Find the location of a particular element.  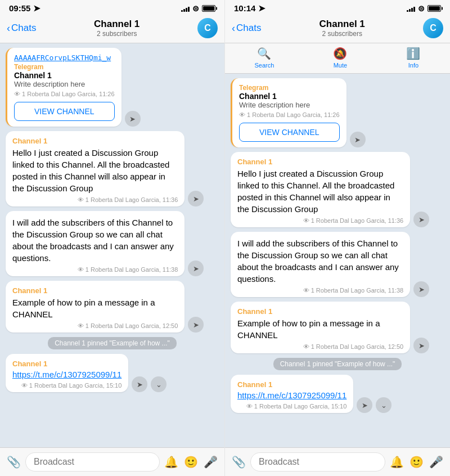

info-icon: ℹ️ is located at coordinates (413, 53).